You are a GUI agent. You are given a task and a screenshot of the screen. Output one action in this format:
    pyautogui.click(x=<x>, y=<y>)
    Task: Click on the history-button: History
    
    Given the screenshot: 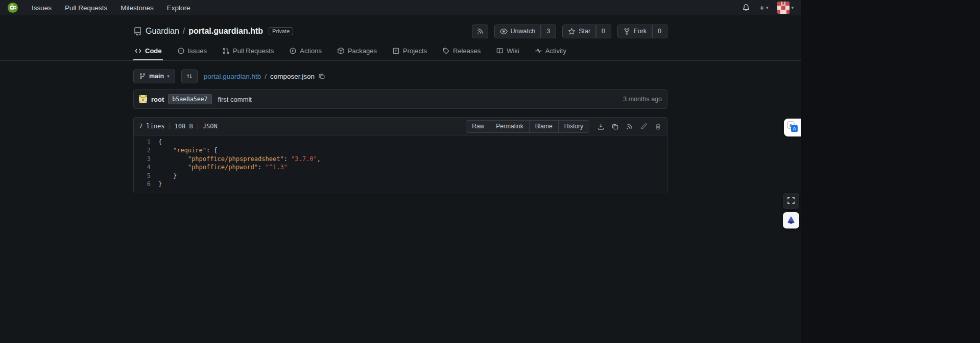 What is the action you would take?
    pyautogui.click(x=574, y=127)
    